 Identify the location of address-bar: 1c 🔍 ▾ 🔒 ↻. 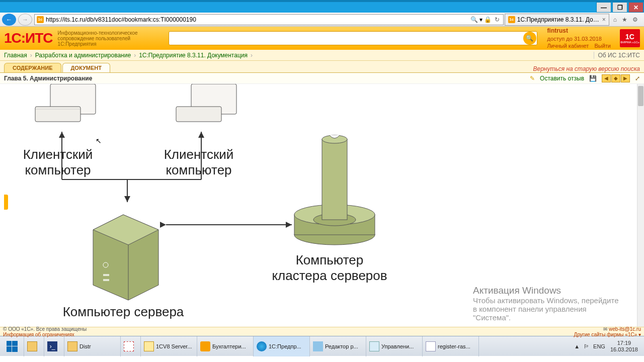
(269, 20).